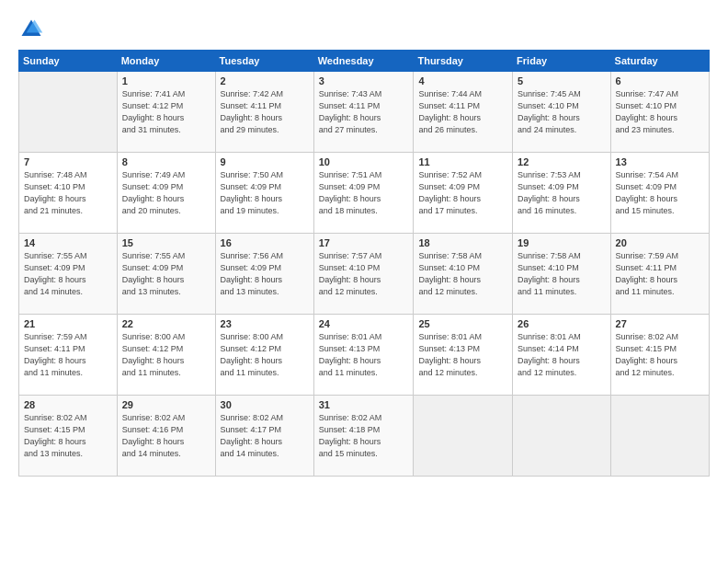 This screenshot has height=563, width=728. I want to click on day-info: Sunrise: 7:47 AMSunset: 4:10 PMDaylight:…, so click(660, 112).